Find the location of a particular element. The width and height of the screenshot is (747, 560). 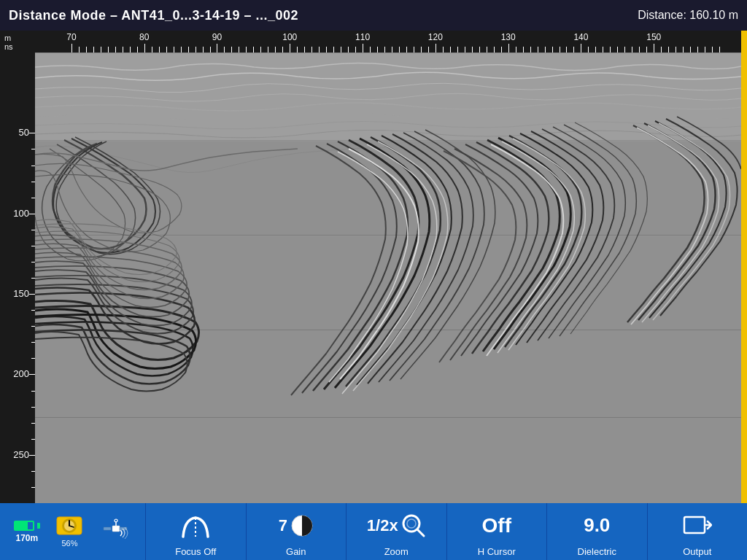

gain-icon-area: 7 is located at coordinates (296, 525).